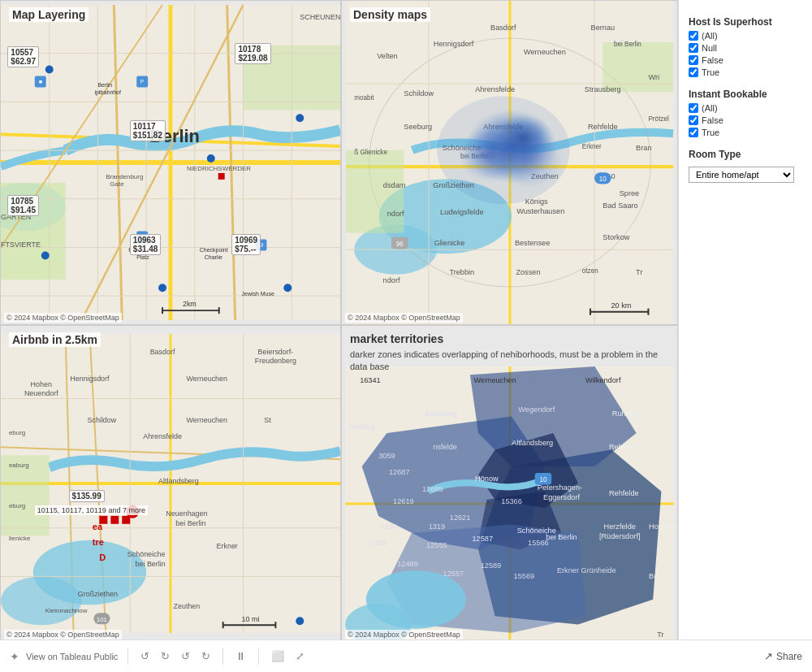 This screenshot has height=672, width=812. What do you see at coordinates (586, 570) in the screenshot?
I see `svg-text: Erkner Grünheide` at bounding box center [586, 570].